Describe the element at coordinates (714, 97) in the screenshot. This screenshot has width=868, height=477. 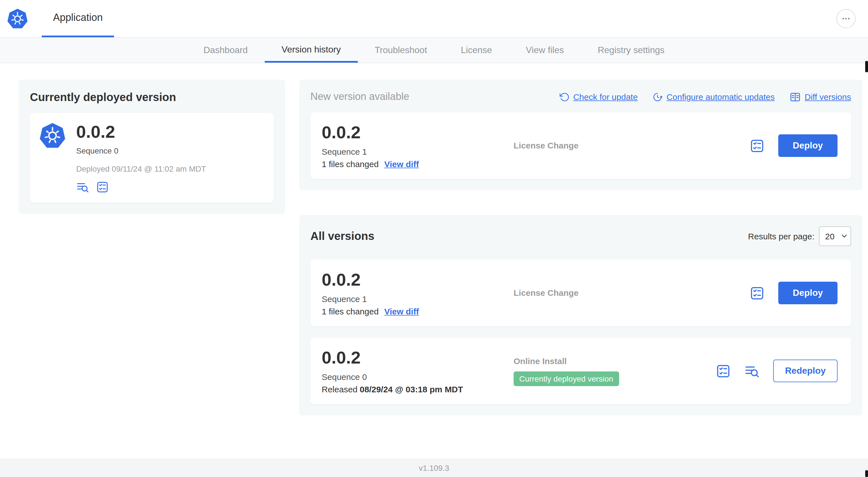
I see `configure-automatic-updates-link: Configure automatic updates` at that location.